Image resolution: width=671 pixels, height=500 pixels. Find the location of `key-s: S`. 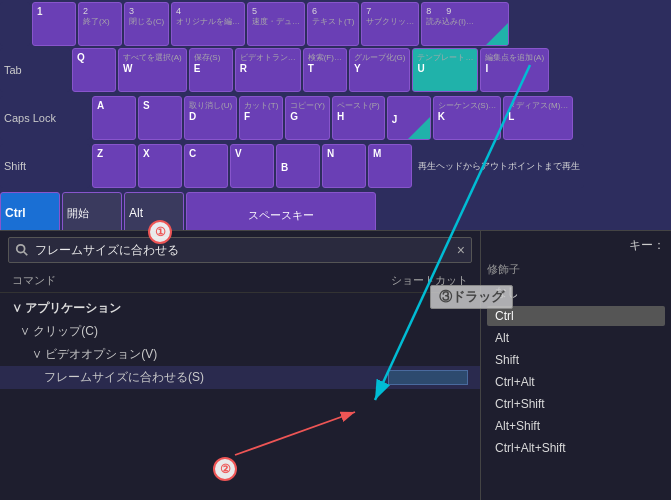

key-s: S is located at coordinates (160, 118).